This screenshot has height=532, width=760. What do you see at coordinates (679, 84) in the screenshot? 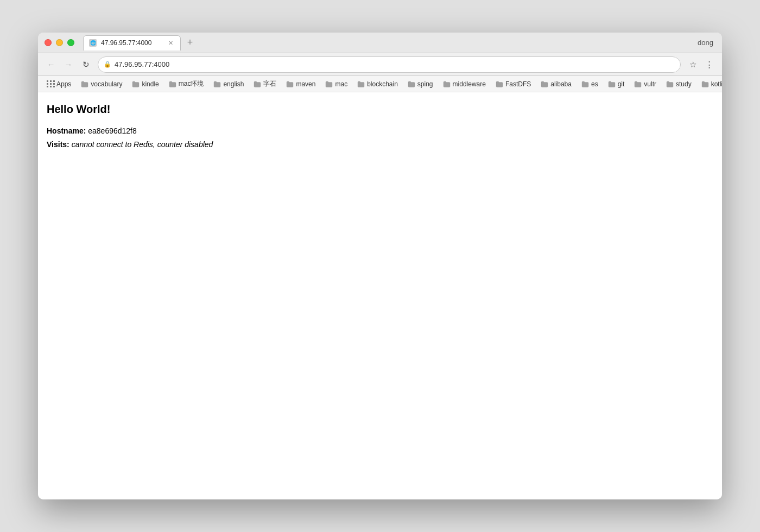
I see `bookmark-study: study` at bounding box center [679, 84].